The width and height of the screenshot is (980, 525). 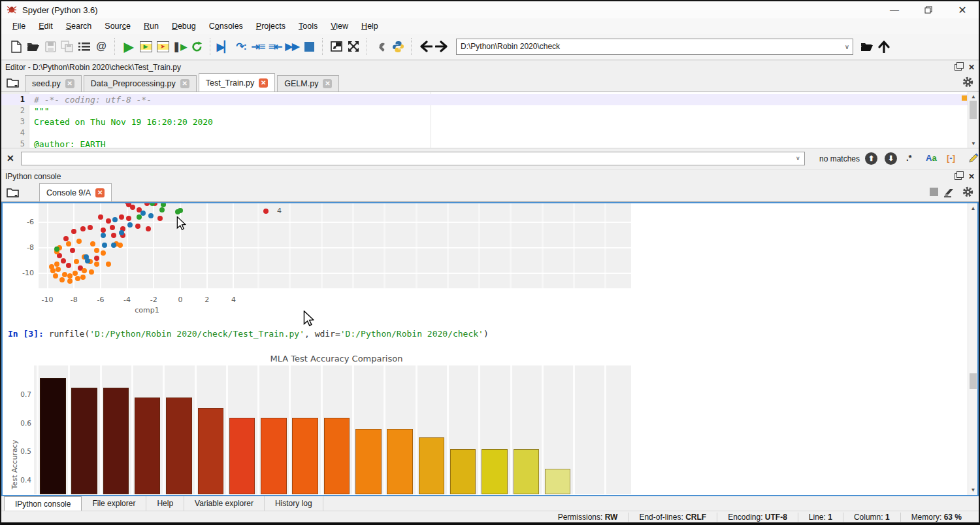 What do you see at coordinates (442, 46) in the screenshot?
I see `forward-icon` at bounding box center [442, 46].